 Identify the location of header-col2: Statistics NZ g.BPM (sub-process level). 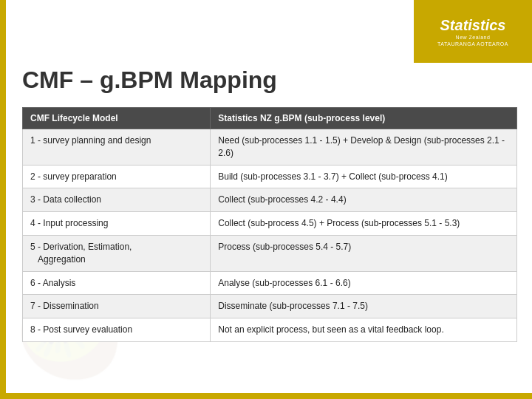
(364, 118).